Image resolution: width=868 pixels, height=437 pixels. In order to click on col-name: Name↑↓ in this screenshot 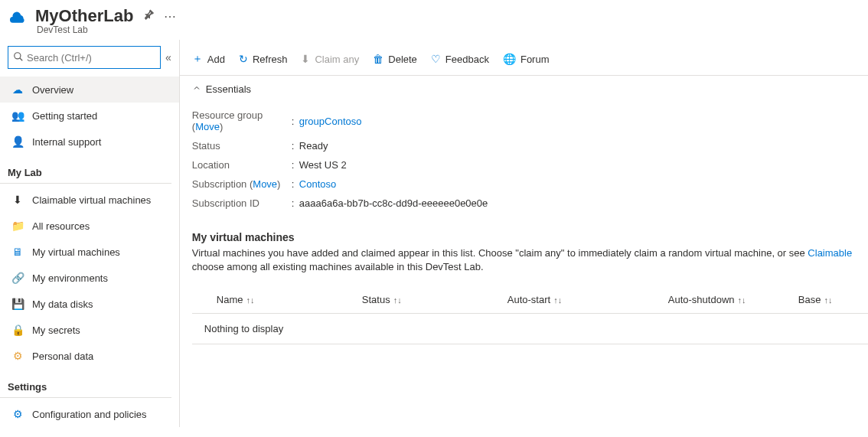, I will do `click(289, 300)`.